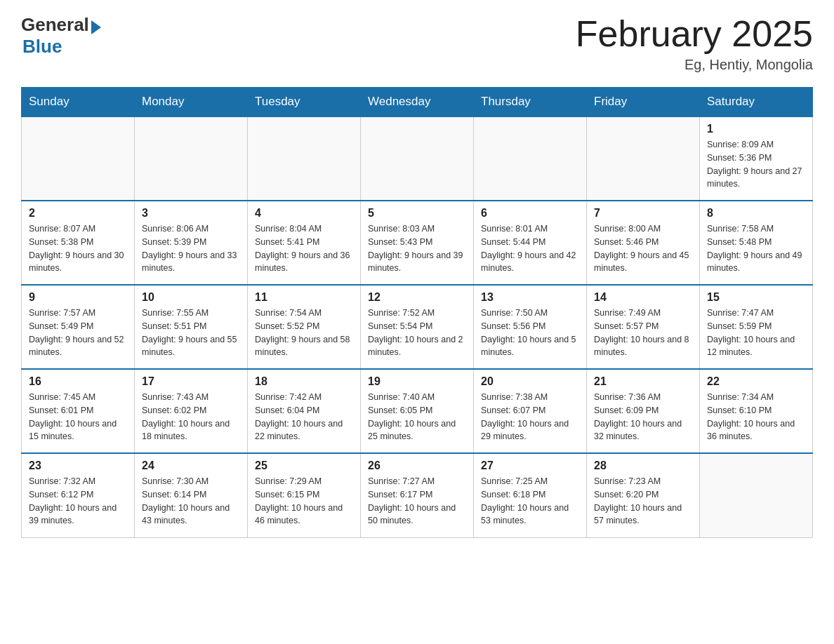  I want to click on header-wednesday: Wednesday, so click(417, 102).